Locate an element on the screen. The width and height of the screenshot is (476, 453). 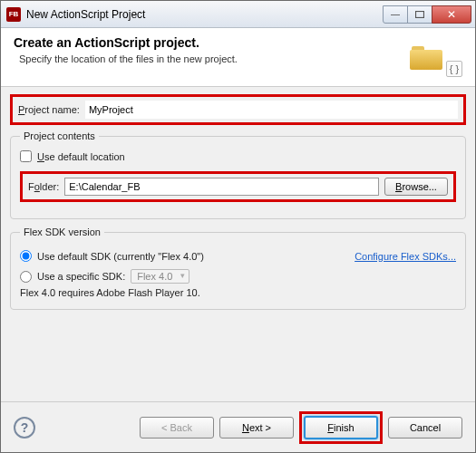
banner: Create an ActionScript project. Specify … is located at coordinates (238, 58).